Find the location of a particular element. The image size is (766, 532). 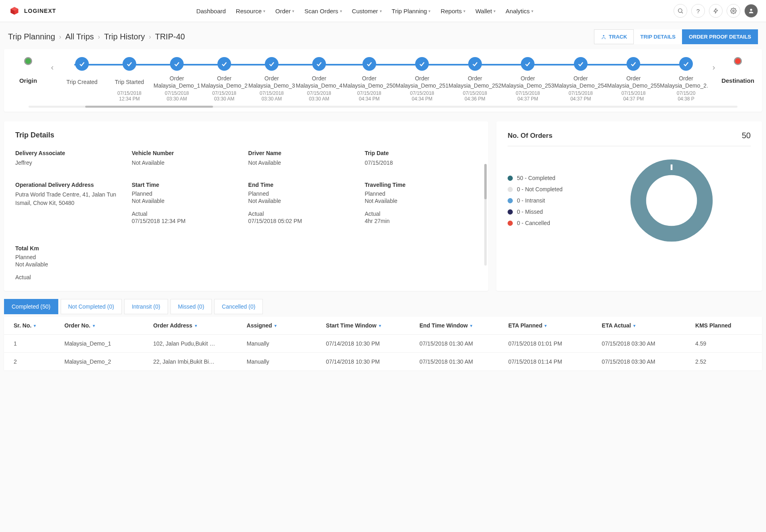

logo-icon is located at coordinates (14, 11).